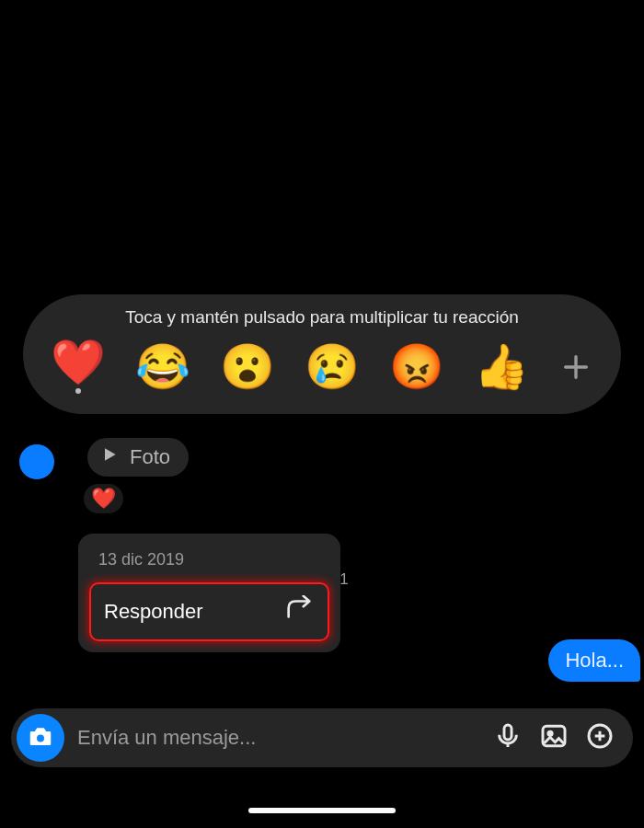  What do you see at coordinates (322, 354) in the screenshot?
I see `reaction-bar: Toca y mantén pulsado para multiplicar t…` at bounding box center [322, 354].